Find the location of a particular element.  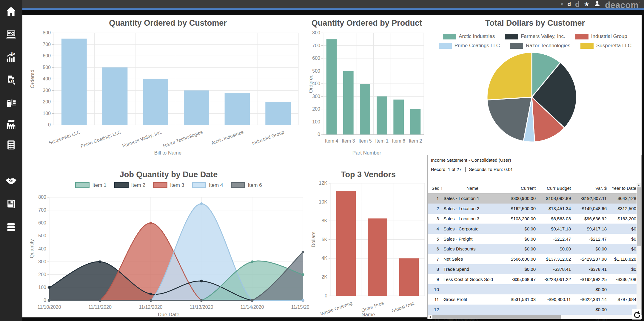

scroll-left-icon: ◀ is located at coordinates (430, 317).